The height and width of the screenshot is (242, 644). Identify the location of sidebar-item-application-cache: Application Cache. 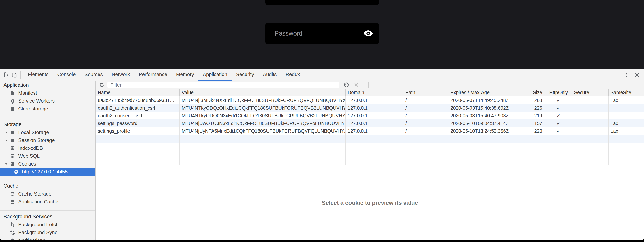
(48, 202).